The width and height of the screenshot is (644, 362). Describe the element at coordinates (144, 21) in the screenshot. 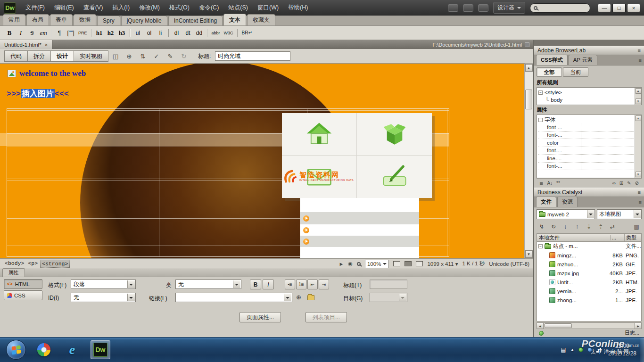

I see `insert-tab: jQuery Mobile` at that location.